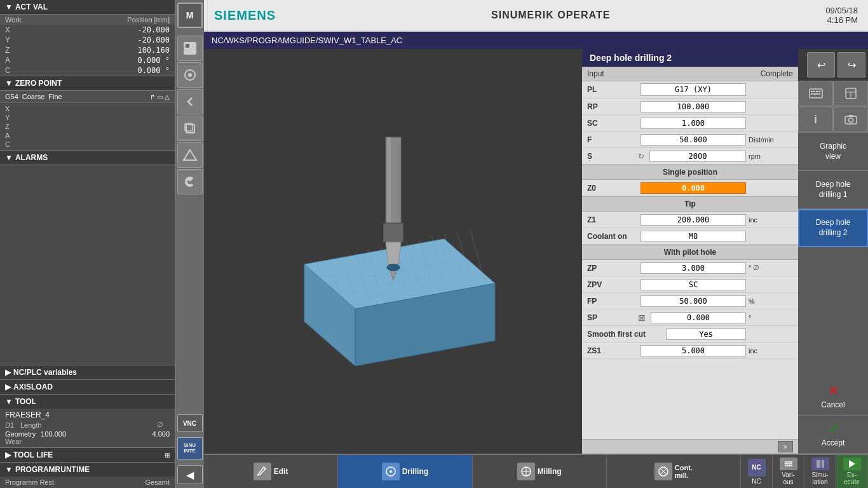 This screenshot has width=868, height=488. Describe the element at coordinates (693, 268) in the screenshot. I see `param-zp-value: 3.000` at that location.